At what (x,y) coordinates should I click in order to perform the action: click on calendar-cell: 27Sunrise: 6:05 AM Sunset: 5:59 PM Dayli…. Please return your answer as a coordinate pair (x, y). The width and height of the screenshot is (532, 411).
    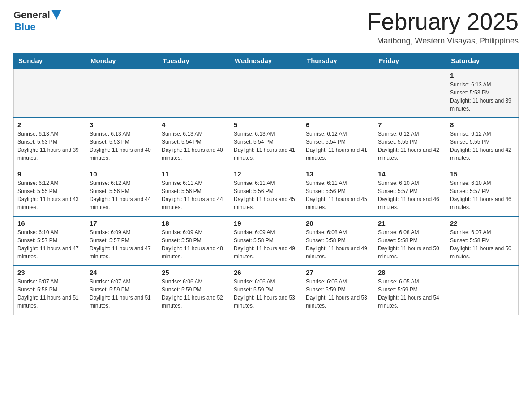
    Looking at the image, I should click on (339, 290).